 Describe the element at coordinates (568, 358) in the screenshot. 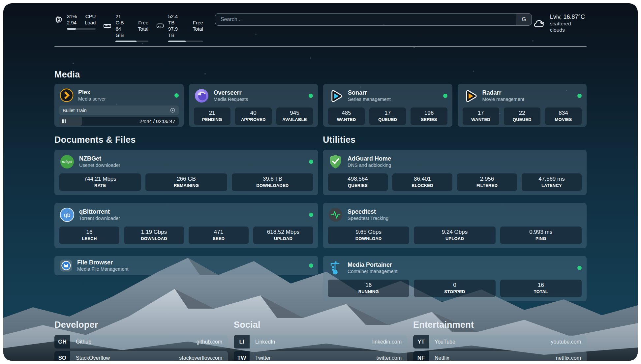

I see `bookmark-url: netflix.com` at that location.